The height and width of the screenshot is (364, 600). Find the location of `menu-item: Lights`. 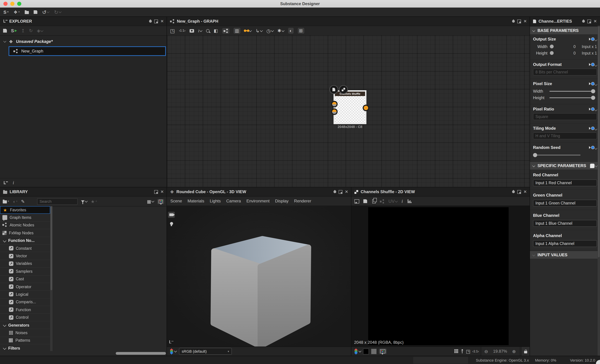

menu-item: Lights is located at coordinates (215, 201).